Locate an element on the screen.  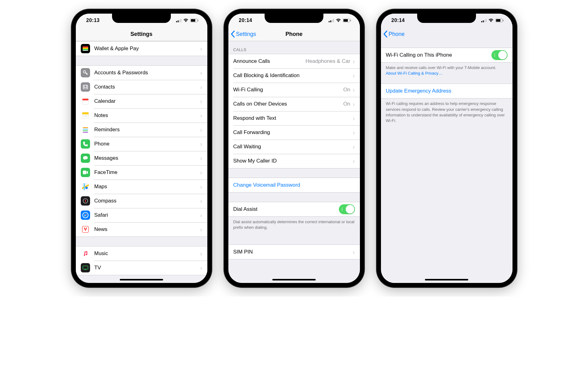
update-emergency-address-label: Update Emergency Address is located at coordinates (447, 91).